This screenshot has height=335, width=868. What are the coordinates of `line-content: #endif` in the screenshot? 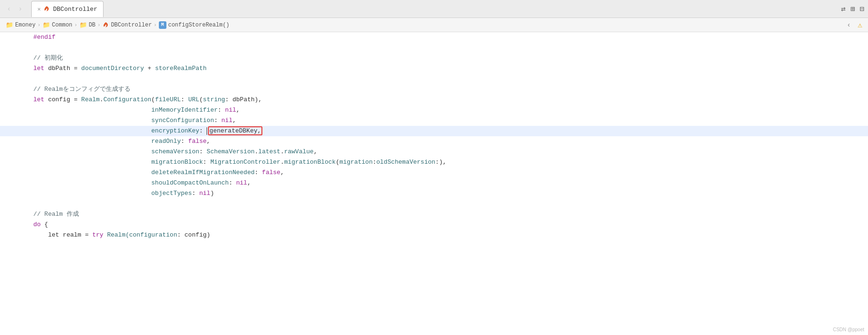 It's located at (434, 37).